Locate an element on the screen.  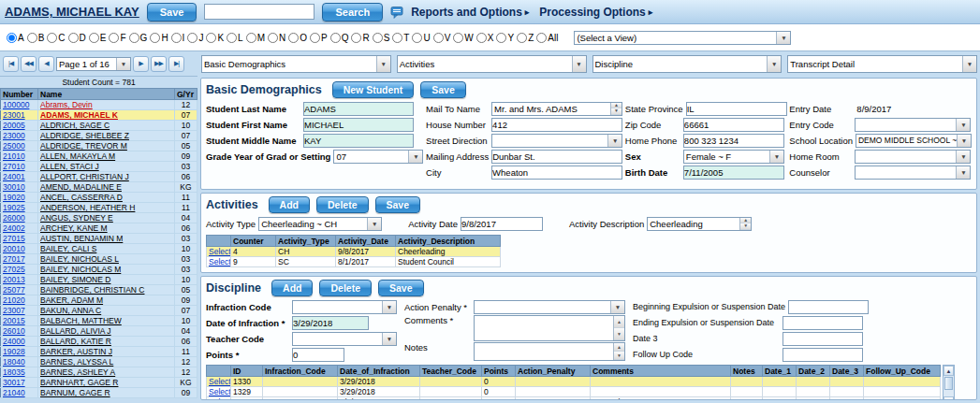
student-number-link: 20013 is located at coordinates (14, 280).